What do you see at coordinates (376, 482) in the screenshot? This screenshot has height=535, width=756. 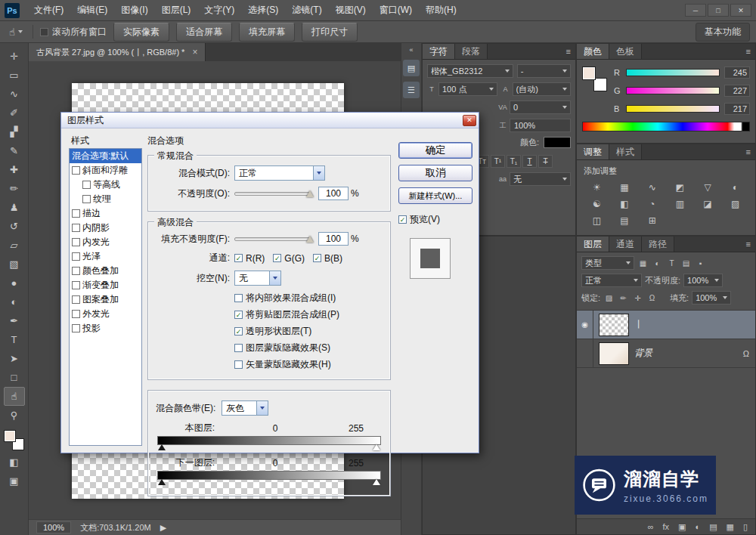 I see `white-marker` at bounding box center [376, 482].